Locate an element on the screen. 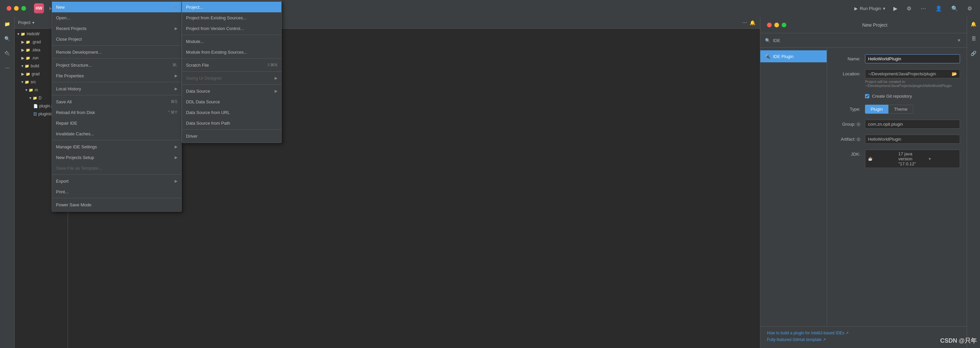 The image size is (980, 348). menu-item-local-history: Local History ▶ is located at coordinates (117, 89).